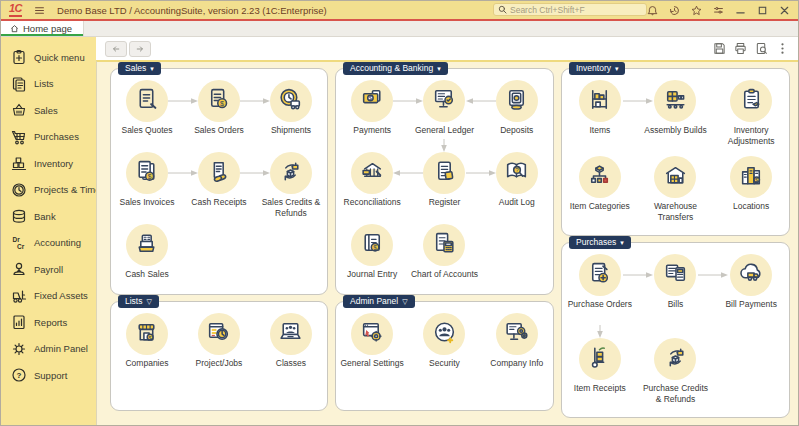  What do you see at coordinates (444, 359) in the screenshot?
I see `item-security: Security` at bounding box center [444, 359].